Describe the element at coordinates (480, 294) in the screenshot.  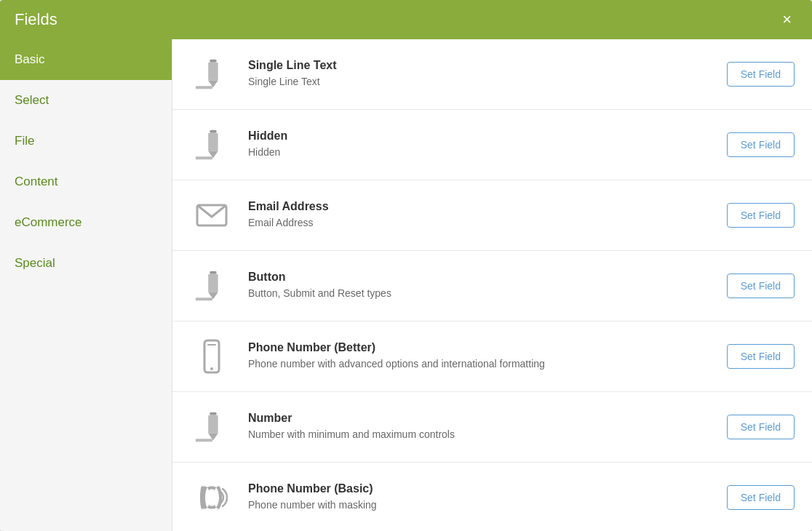
I see `field-desc-button: Button, Submit and Reset types` at that location.